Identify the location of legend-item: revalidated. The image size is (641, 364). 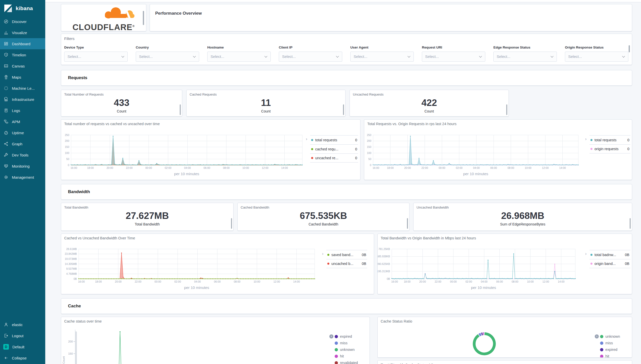
(346, 362).